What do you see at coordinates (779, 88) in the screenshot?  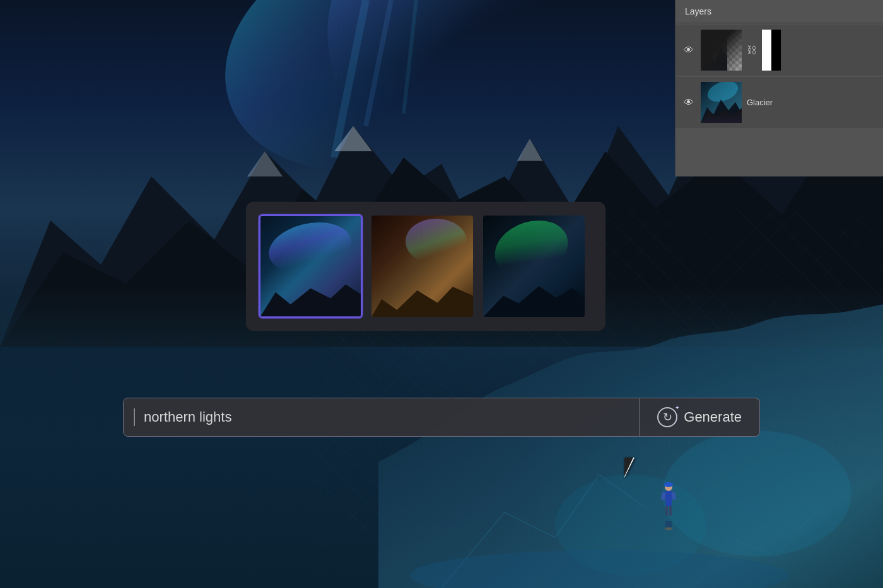 I see `layers-panel: Layers 👁 ⛓` at bounding box center [779, 88].